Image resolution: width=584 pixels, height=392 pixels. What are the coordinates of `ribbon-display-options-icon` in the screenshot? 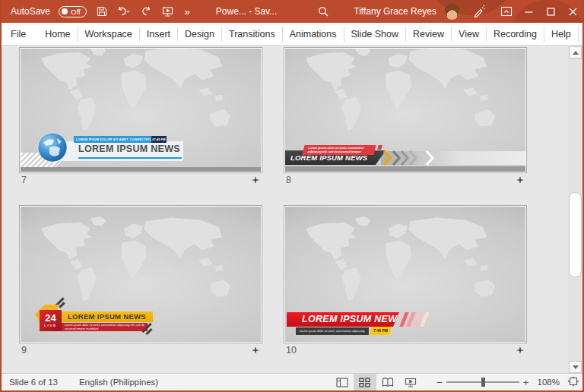 It's located at (506, 11).